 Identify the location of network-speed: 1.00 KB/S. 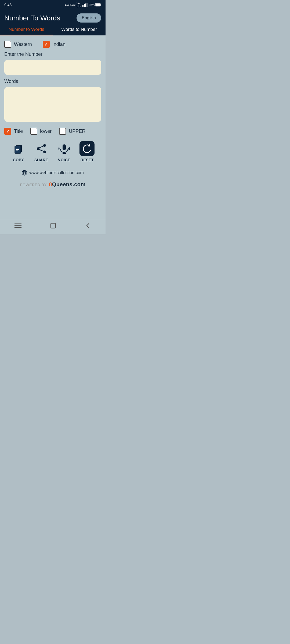
(70, 5).